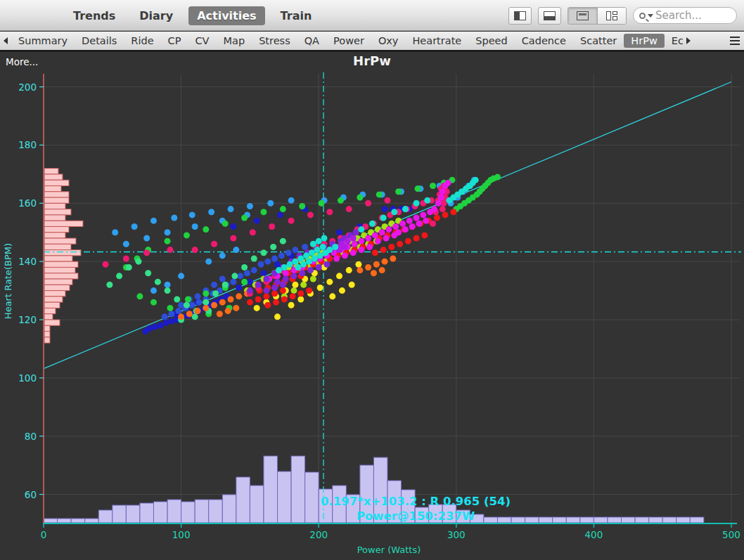 This screenshot has width=744, height=560. What do you see at coordinates (372, 60) in the screenshot?
I see `chart-title: HrPw` at bounding box center [372, 60].